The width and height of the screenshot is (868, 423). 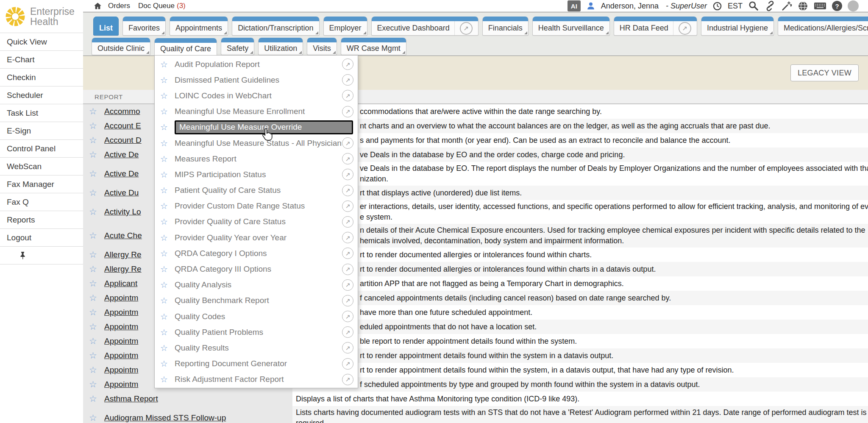 I want to click on tab-outside-clinic: Outside Clinic, so click(x=121, y=47).